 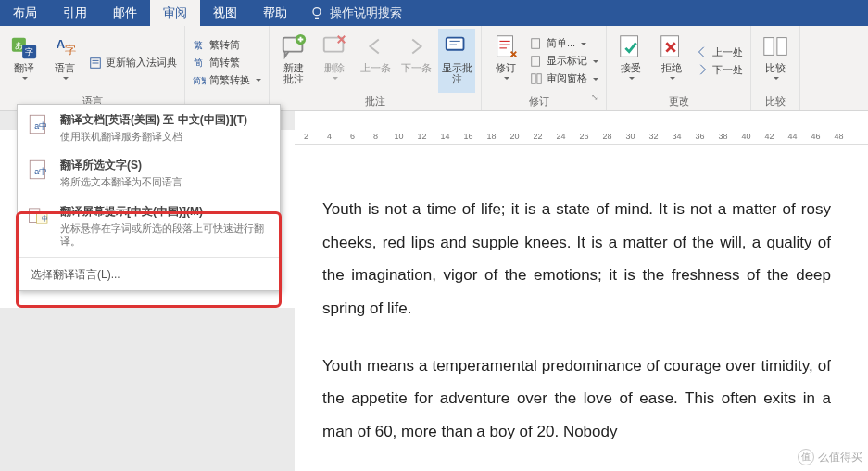 What do you see at coordinates (769, 136) in the screenshot?
I see `ruler-tick: 42` at bounding box center [769, 136].